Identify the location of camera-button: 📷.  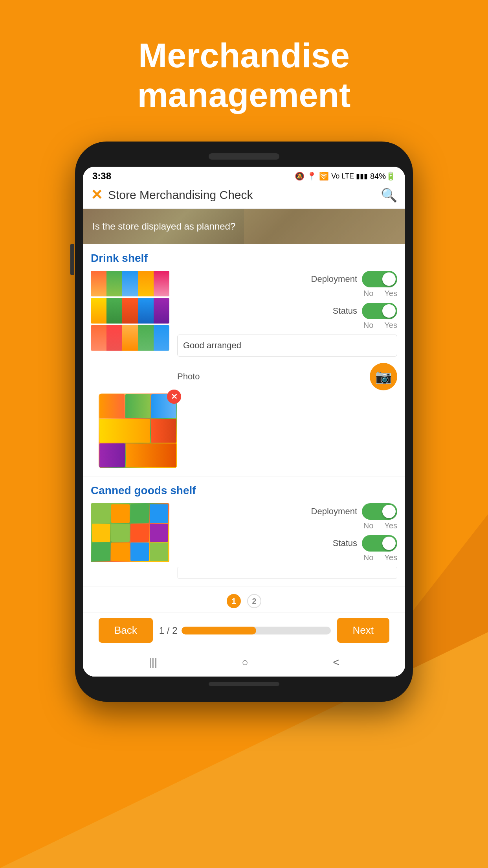
(383, 377).